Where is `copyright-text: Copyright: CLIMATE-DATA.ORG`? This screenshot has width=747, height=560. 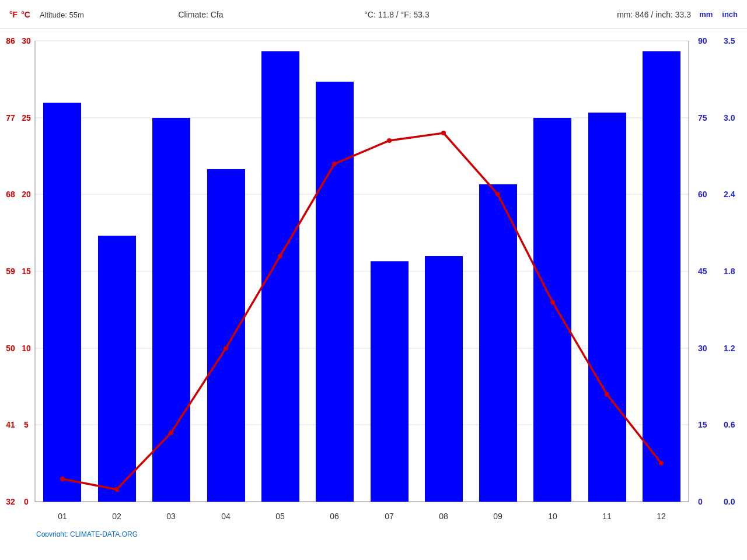 copyright-text: Copyright: CLIMATE-DATA.ORG is located at coordinates (87, 533).